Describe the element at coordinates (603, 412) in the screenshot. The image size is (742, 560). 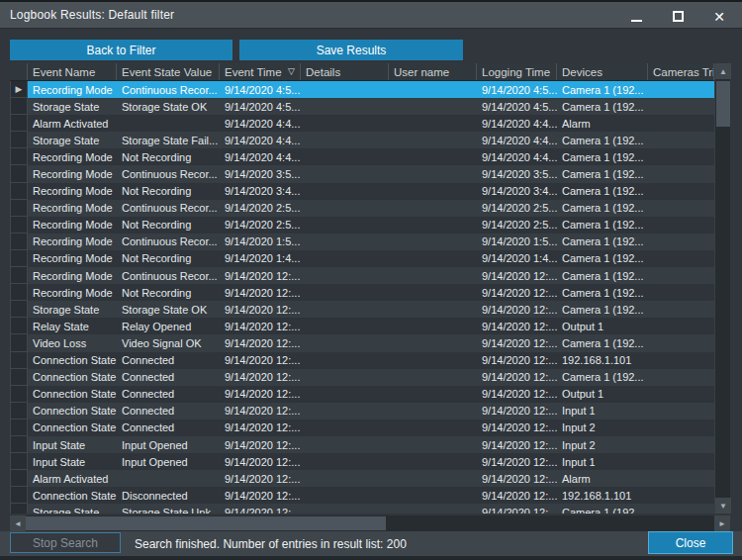
I see `cell-devices: Input 1` at that location.